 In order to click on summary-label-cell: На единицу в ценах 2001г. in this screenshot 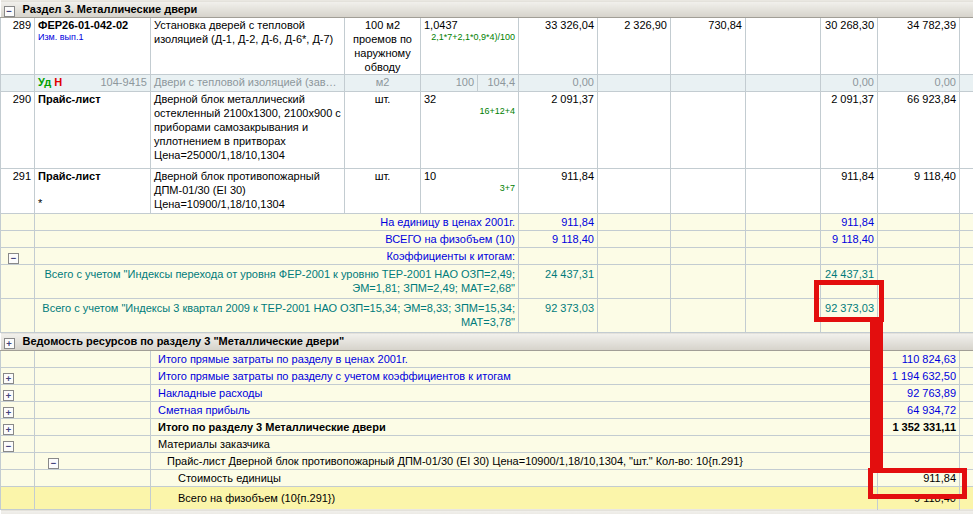, I will do `click(277, 222)`.